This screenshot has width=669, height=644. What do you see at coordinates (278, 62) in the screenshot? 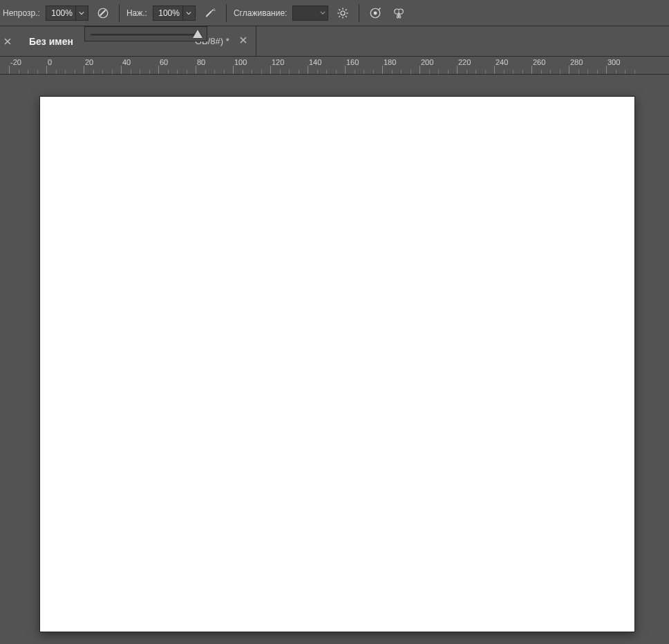
I see `ruler-number: 120` at bounding box center [278, 62].